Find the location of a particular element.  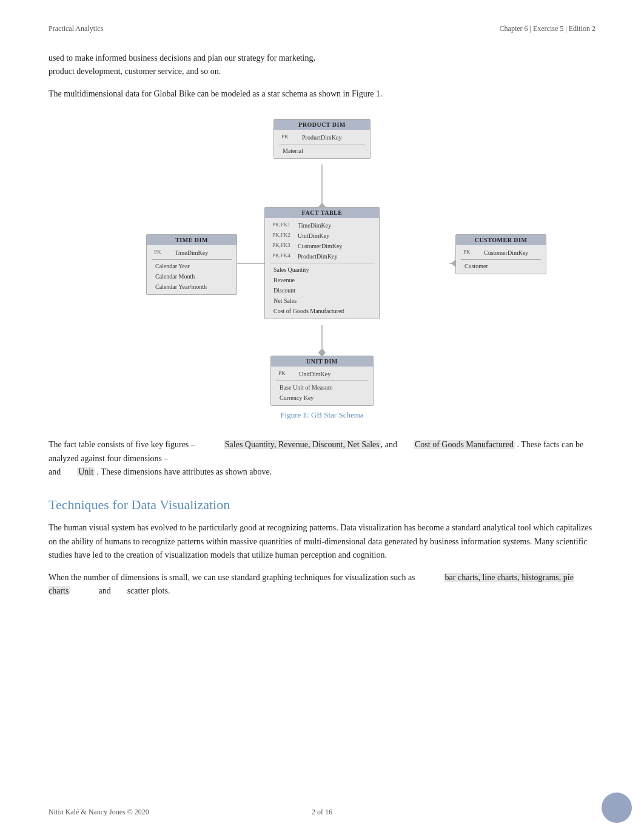

bottom-right-decoration is located at coordinates (617, 808).